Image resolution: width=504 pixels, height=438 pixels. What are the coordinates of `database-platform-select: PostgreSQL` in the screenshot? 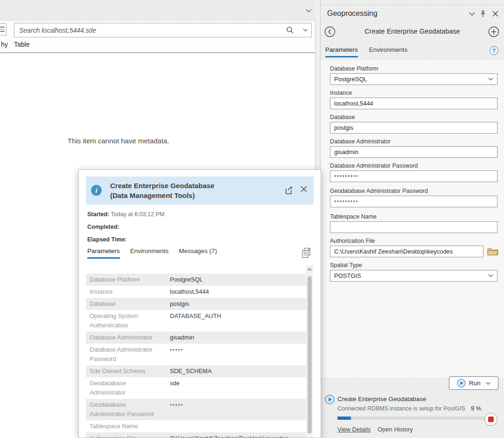 It's located at (413, 79).